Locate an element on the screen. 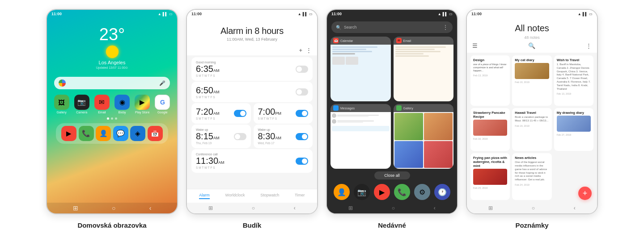  note-pancake: Strawberry Pancake Recipe Feb 16, 2019 is located at coordinates (490, 129).